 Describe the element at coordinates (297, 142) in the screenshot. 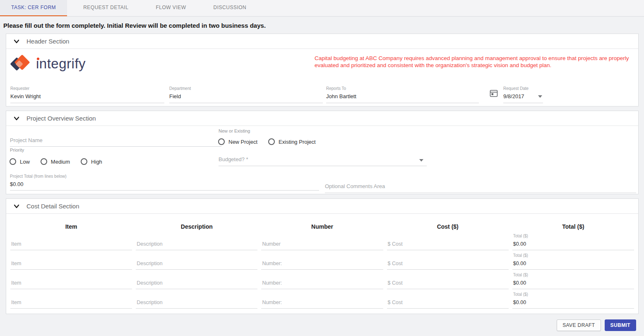

I see `existing-project-radio-label: Existing Project` at that location.